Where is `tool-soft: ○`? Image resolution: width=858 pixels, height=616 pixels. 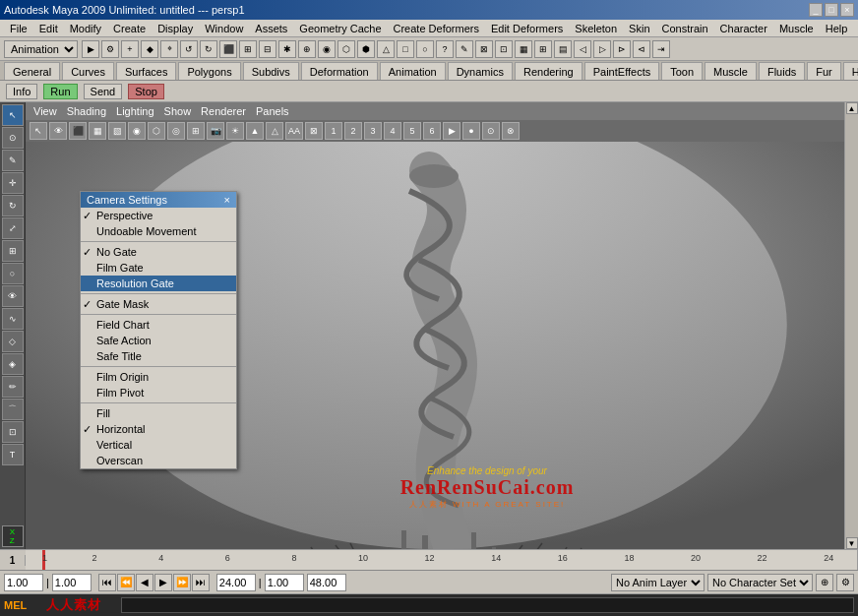
tool-soft: ○ is located at coordinates (13, 274).